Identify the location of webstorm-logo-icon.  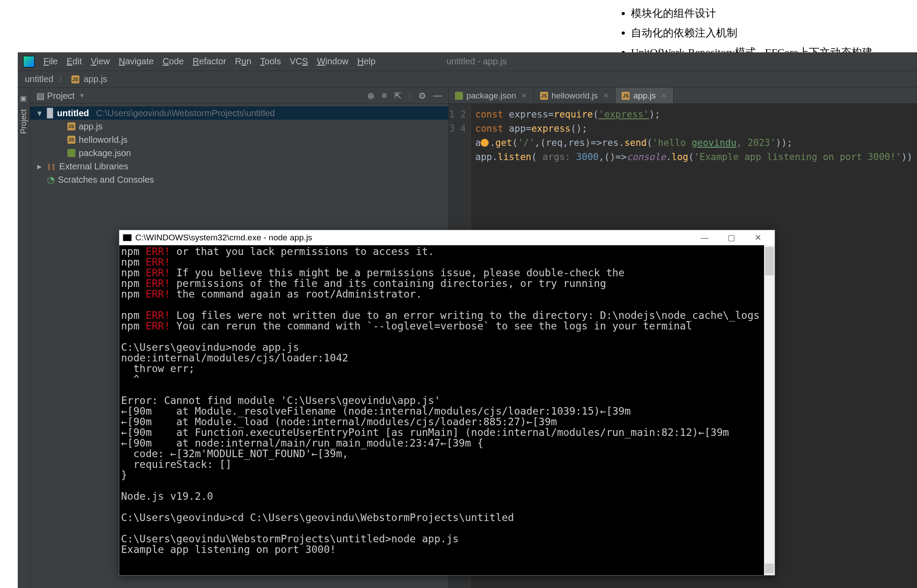
(29, 62).